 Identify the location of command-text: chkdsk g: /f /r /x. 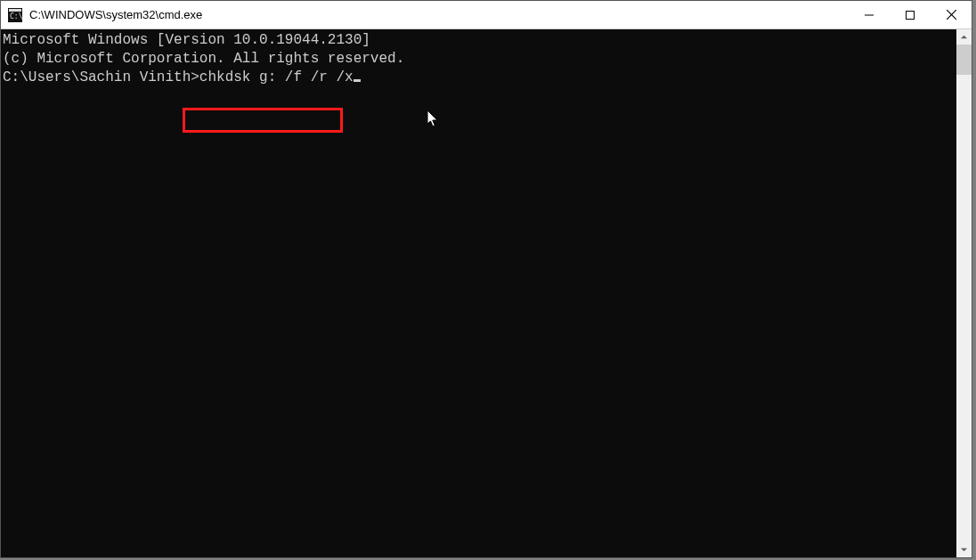
(276, 77).